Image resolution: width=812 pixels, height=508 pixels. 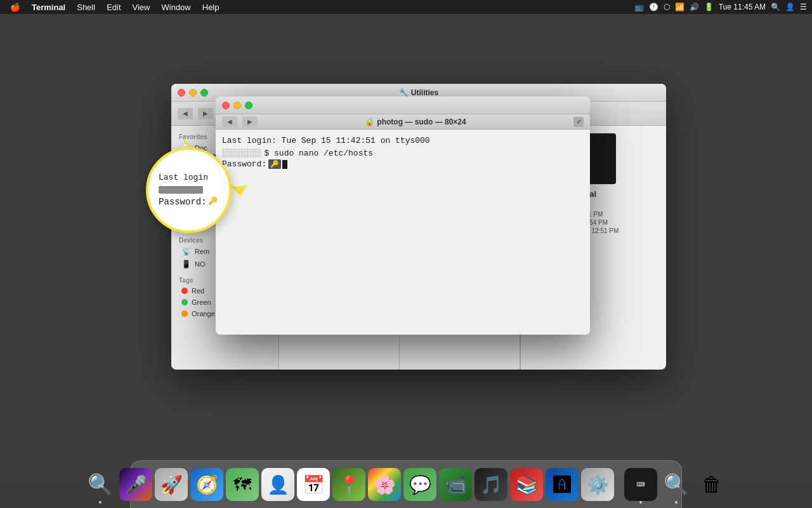 I want to click on finder-active-dot, so click(x=100, y=502).